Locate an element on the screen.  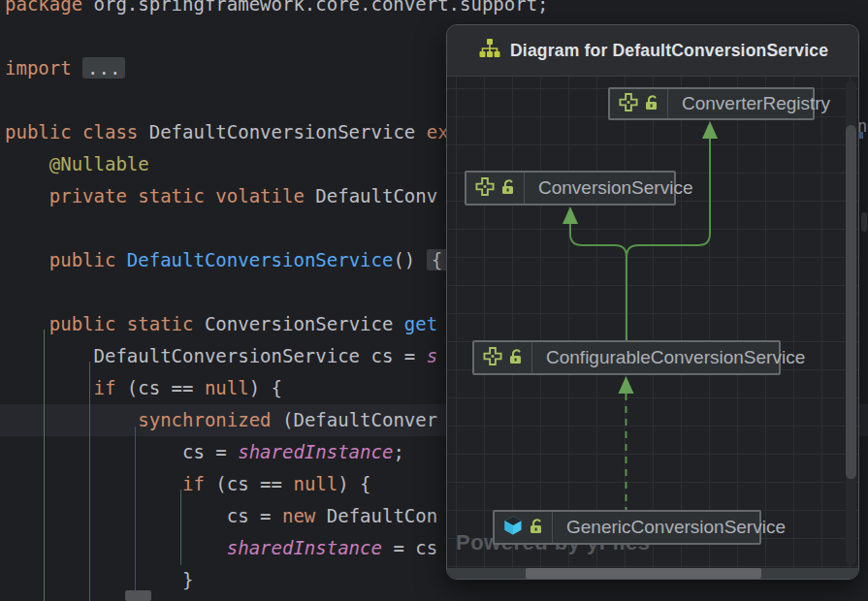
diagram-node-genericconversionservice: GenericConversionService is located at coordinates (627, 527).